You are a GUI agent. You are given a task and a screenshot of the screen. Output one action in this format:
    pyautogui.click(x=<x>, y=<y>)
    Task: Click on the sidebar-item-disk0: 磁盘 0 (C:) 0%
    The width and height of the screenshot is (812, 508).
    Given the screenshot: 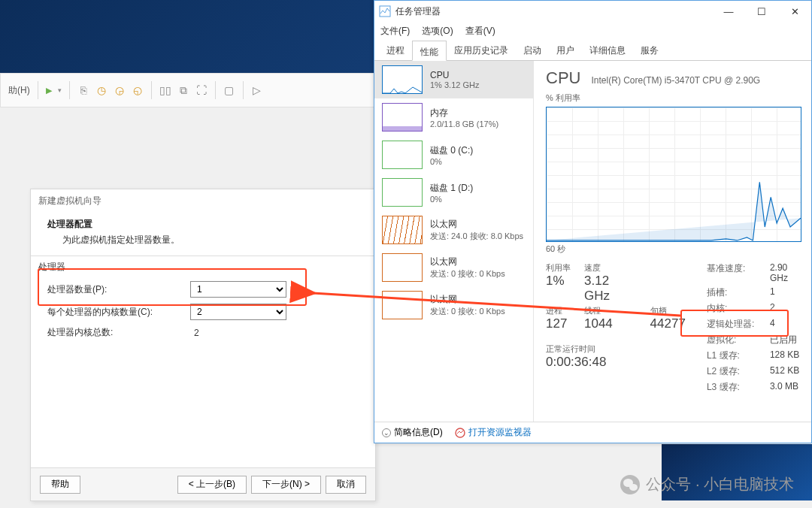 What is the action you would take?
    pyautogui.click(x=454, y=155)
    